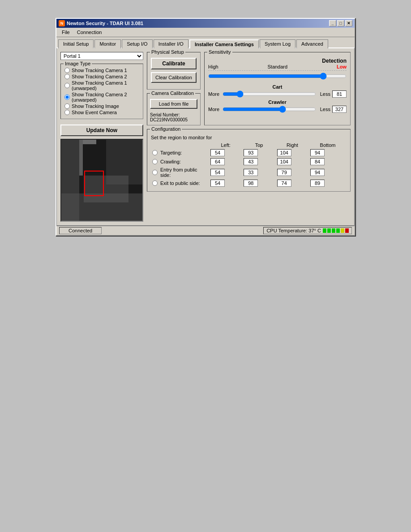  Describe the element at coordinates (174, 104) in the screenshot. I see `load-from-file-button: Load from file` at that location.